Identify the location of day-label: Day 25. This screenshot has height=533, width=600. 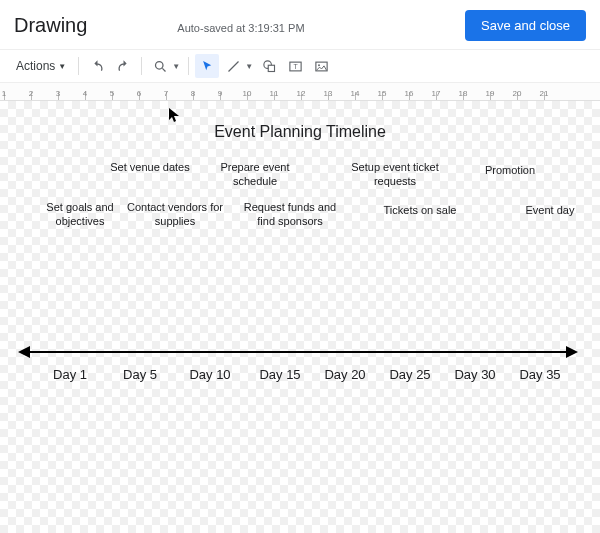
(410, 374).